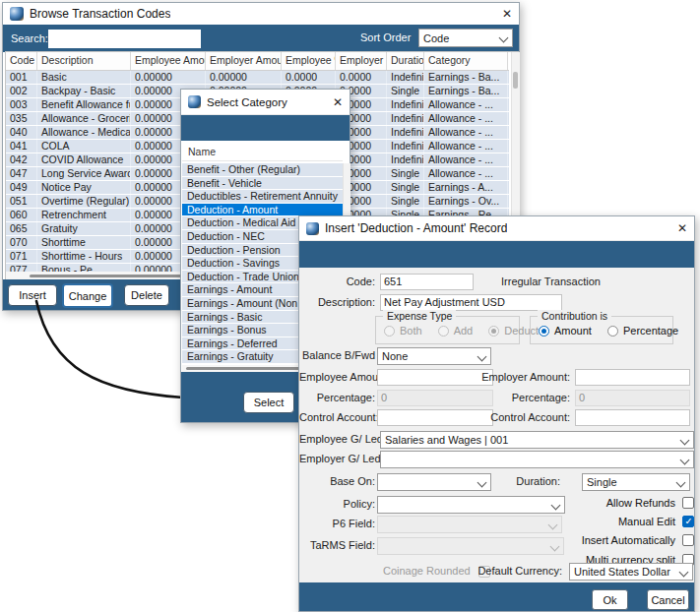  Describe the element at coordinates (611, 502) in the screenshot. I see `option-checkbox-row: Allow Refunds` at that location.